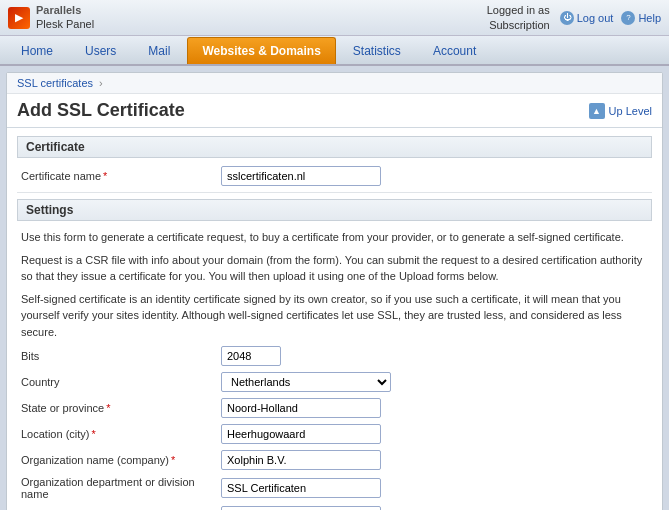 The height and width of the screenshot is (510, 669). I want to click on help-icon: ?, so click(628, 18).